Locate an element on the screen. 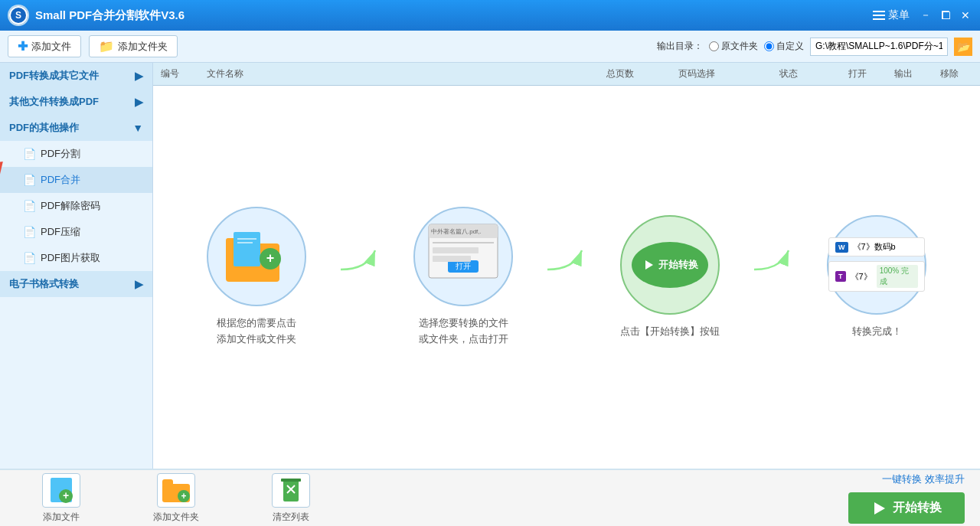 The image size is (980, 526). step3-circle: 开始转换 is located at coordinates (670, 265).